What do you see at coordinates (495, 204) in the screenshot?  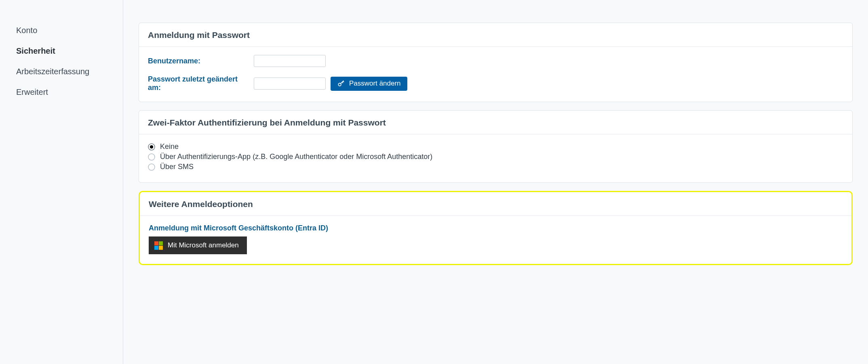 I see `panel-title: Weitere Anmeldeoptionen` at bounding box center [495, 204].